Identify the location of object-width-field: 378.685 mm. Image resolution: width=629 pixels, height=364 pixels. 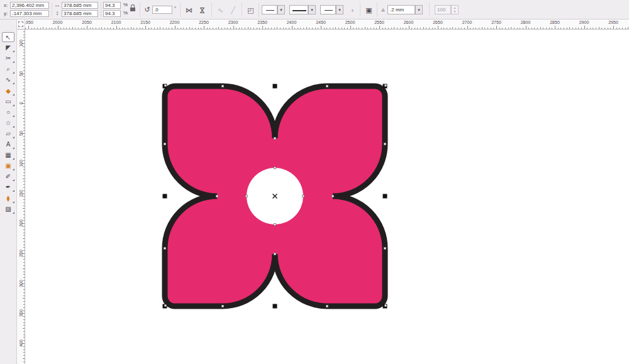
(80, 5).